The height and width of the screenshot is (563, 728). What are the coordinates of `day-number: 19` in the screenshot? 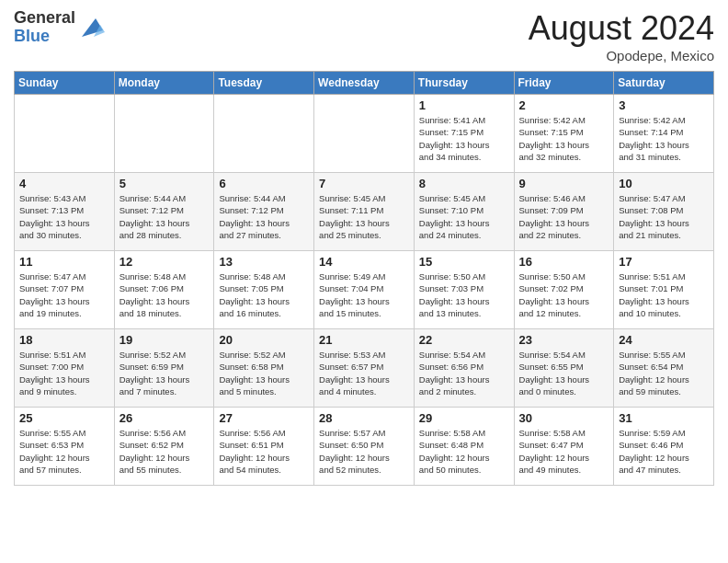 It's located at (165, 340).